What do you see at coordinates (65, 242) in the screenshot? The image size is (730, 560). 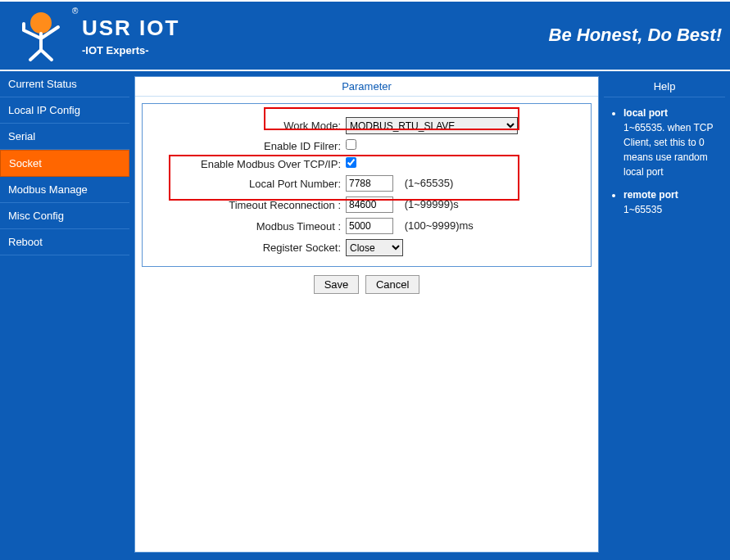 I see `sidebar-item-reboot: Reboot` at bounding box center [65, 242].